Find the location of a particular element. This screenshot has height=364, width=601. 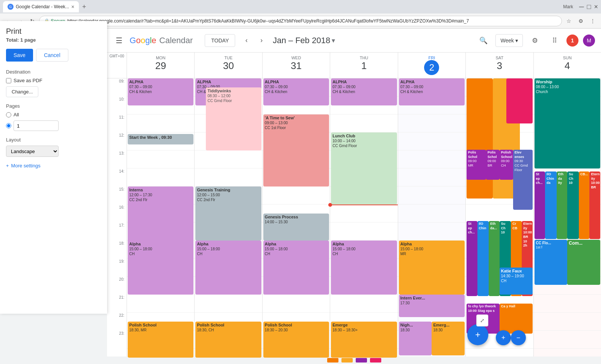

event-tue-tiddly: Tiddlywinks 08:30 – 12:00 CC Grnd Floor is located at coordinates (234, 119).